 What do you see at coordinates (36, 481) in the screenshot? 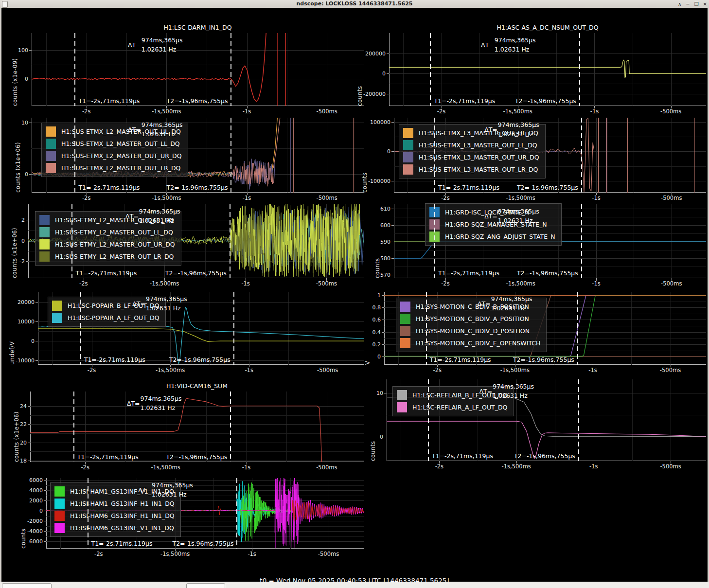
I see `y-tick-label: 6000` at bounding box center [36, 481].